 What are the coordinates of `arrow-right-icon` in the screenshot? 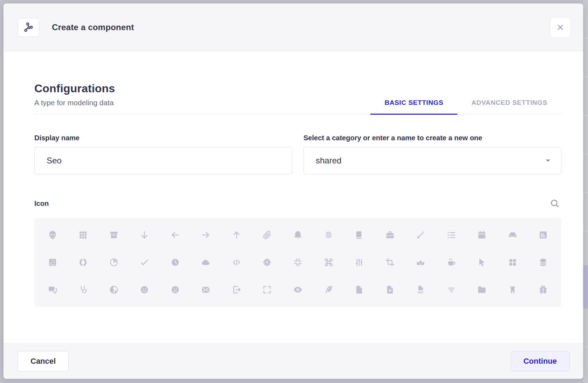 It's located at (206, 235).